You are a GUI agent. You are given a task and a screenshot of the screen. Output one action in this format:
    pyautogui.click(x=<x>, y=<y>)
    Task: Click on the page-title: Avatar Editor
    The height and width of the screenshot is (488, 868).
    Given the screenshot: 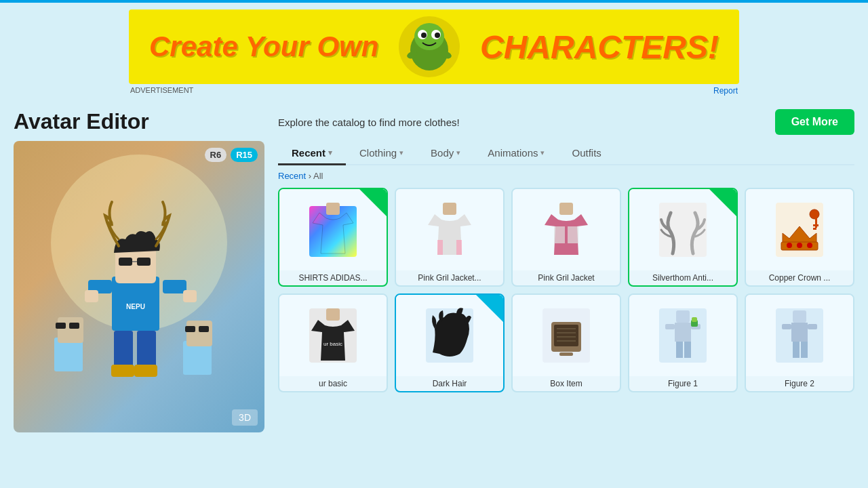 What is the action you would take?
    pyautogui.click(x=139, y=122)
    